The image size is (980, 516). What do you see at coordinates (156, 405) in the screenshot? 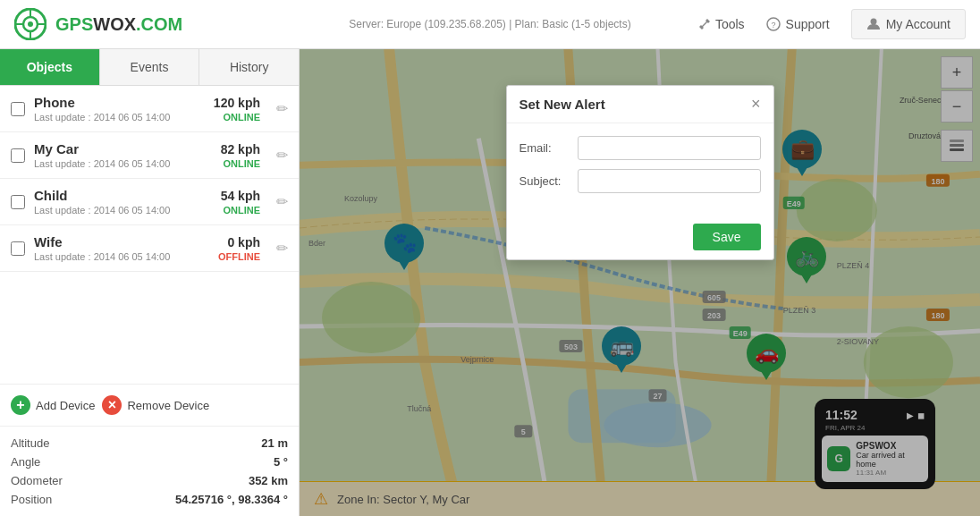
I see `remove-device-button: × Remove Device` at bounding box center [156, 405].